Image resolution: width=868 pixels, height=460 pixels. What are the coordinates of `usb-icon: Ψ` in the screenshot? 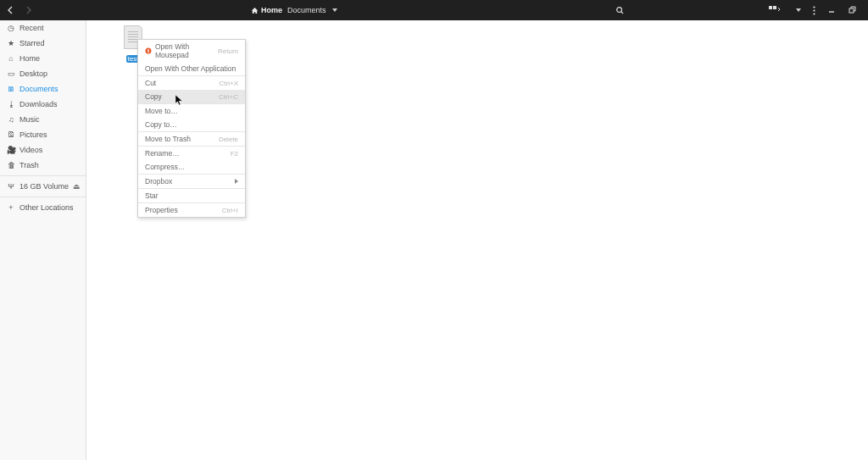 It's located at (11, 186).